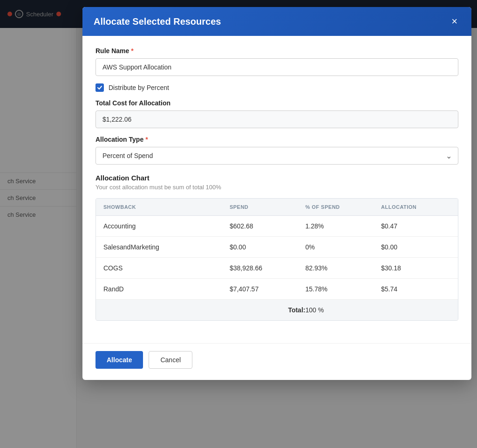 The width and height of the screenshot is (477, 448). Describe the element at coordinates (267, 207) in the screenshot. I see `th-spend: SPEND` at that location.